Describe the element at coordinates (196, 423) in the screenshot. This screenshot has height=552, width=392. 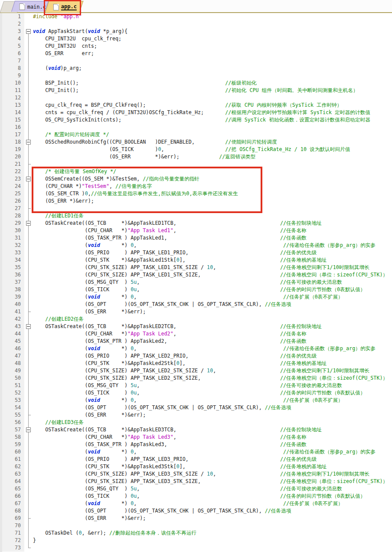
I see `code-line: 56 //创建LED3任务` at that location.